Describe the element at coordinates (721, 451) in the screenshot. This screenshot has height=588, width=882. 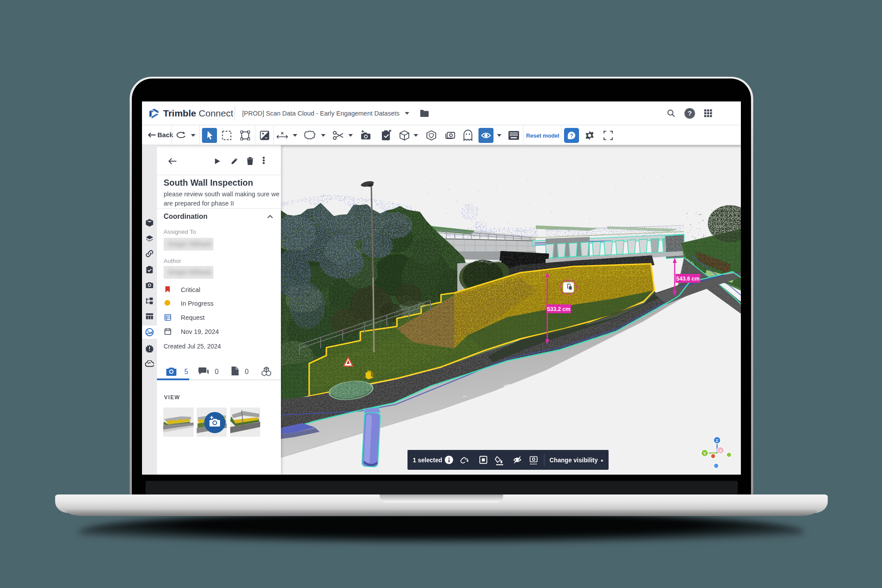
I see `svg-text: X` at that location.